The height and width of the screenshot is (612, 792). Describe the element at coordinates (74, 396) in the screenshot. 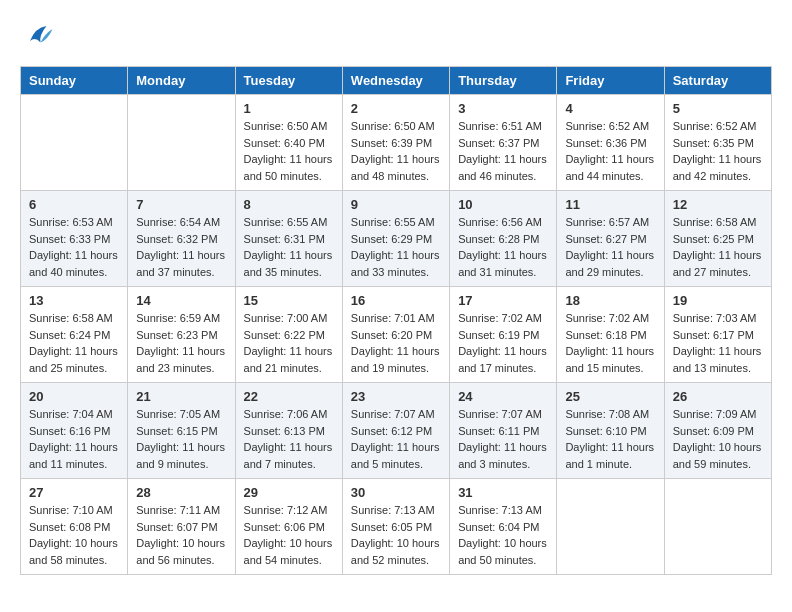

I see `day-number: 20` at that location.